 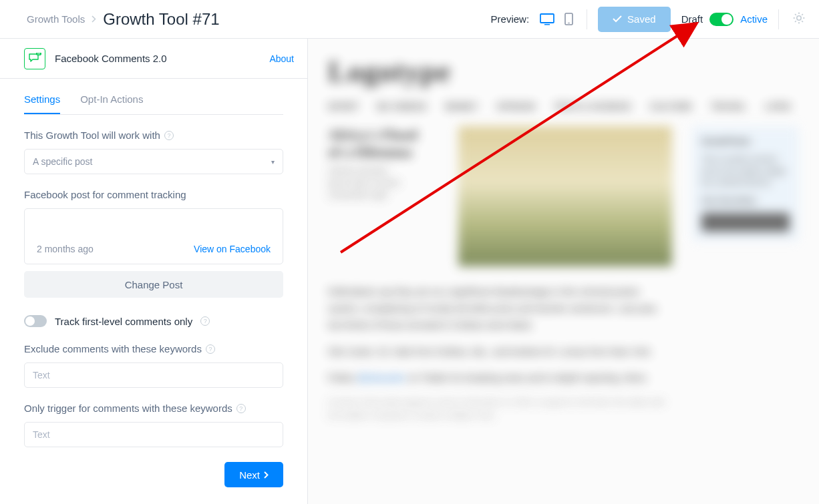 What do you see at coordinates (692, 19) in the screenshot?
I see `draft-label: Draft` at bounding box center [692, 19].